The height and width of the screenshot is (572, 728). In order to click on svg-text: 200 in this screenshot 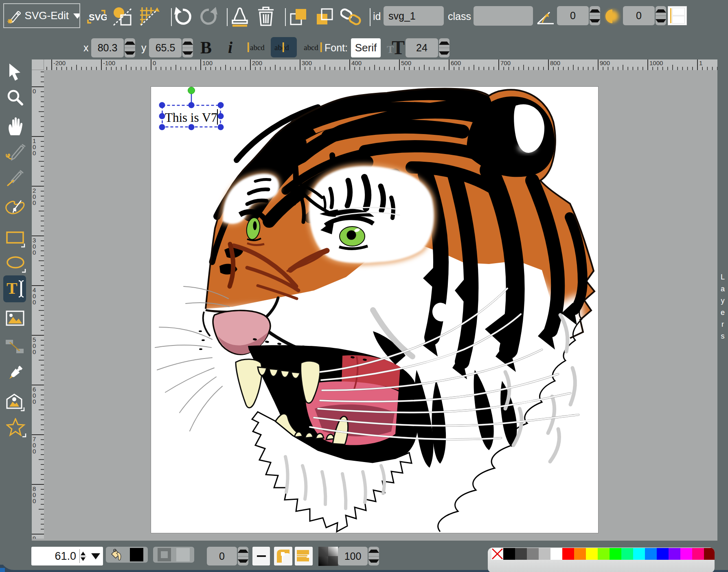, I will do `click(257, 63)`.